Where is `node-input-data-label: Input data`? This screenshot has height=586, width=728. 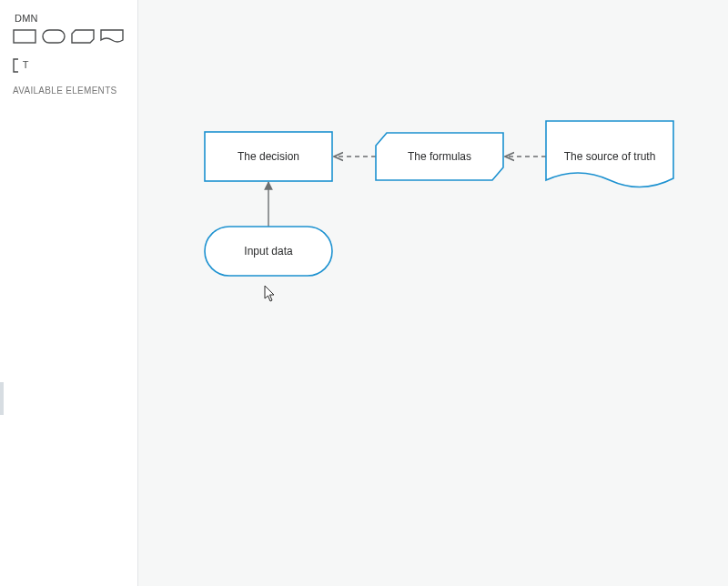
node-input-data-label: Input data is located at coordinates (268, 251).